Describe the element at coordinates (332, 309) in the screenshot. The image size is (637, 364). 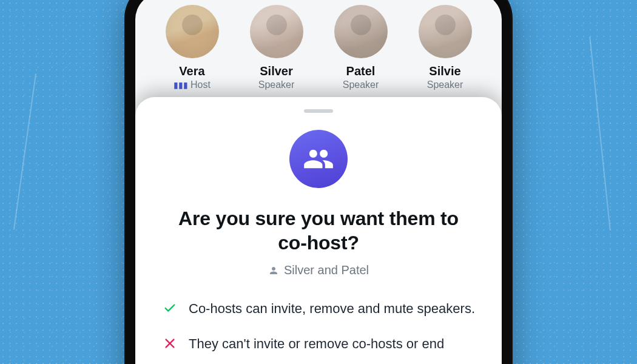
I see `bullet-text: Co-hosts can invite, remove and mute spe…` at that location.